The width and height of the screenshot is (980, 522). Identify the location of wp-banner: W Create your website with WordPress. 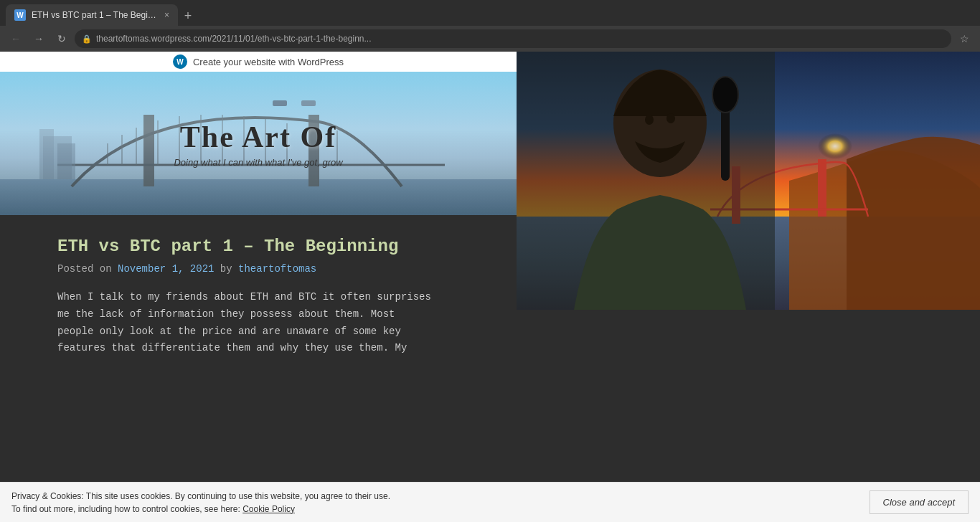
(258, 62).